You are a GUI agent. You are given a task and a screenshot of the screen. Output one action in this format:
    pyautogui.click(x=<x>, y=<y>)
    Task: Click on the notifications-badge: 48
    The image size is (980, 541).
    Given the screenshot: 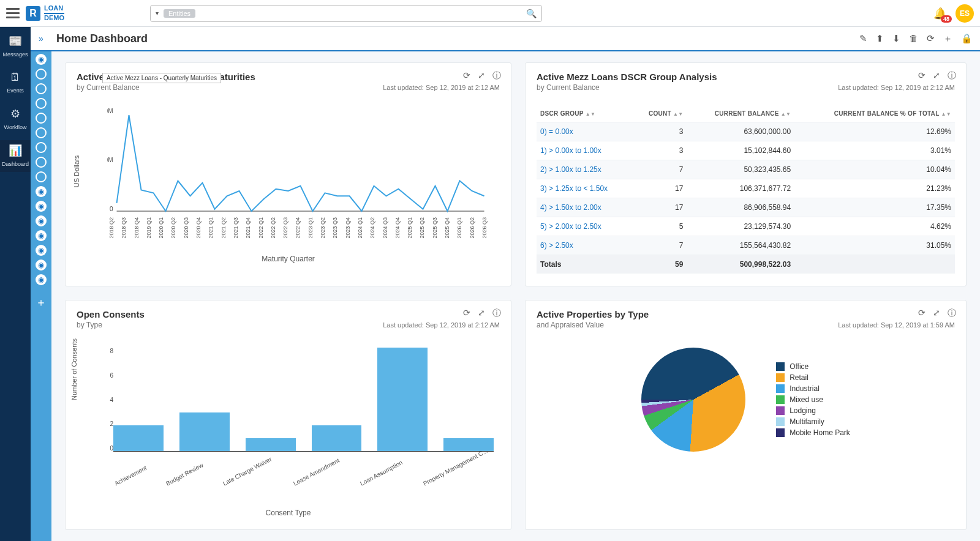 What is the action you would take?
    pyautogui.click(x=946, y=19)
    